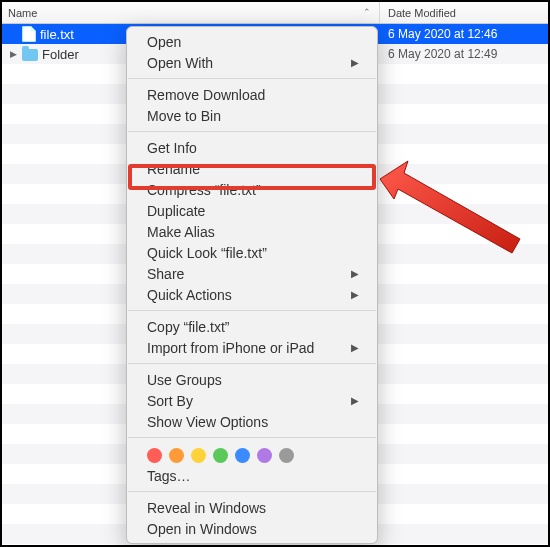 This screenshot has width=550, height=547. I want to click on menu-label: Import from iPhone or iPad, so click(230, 348).